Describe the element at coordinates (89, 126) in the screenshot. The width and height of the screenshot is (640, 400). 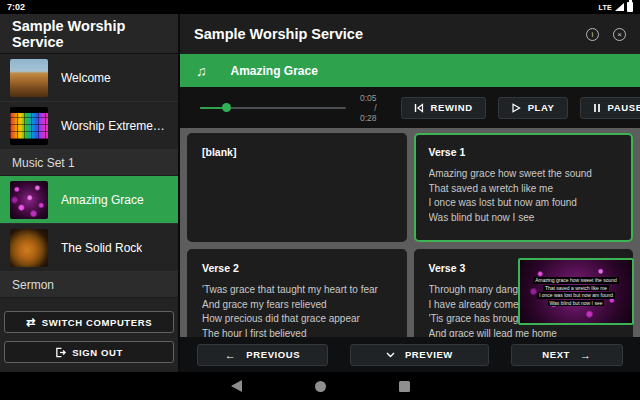
I see `sidebar-item-worship-extreme: Worship Extreme Inte...` at that location.